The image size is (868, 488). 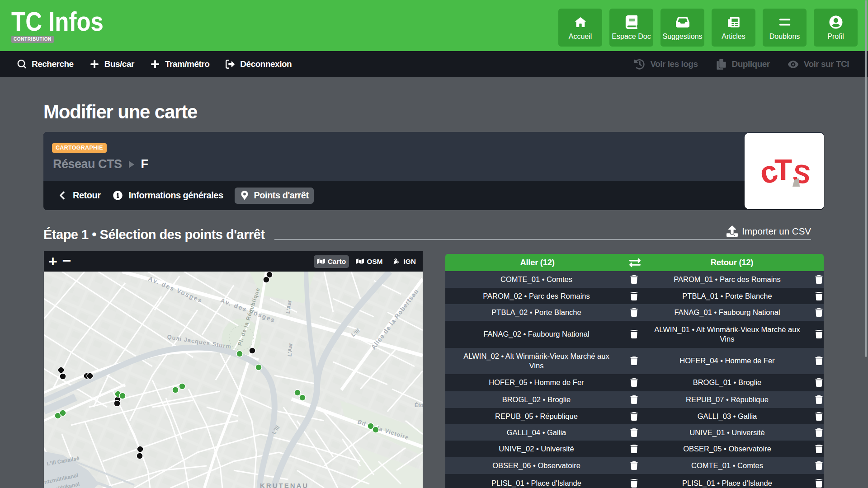 I want to click on svg-text: Éto, so click(x=419, y=405).